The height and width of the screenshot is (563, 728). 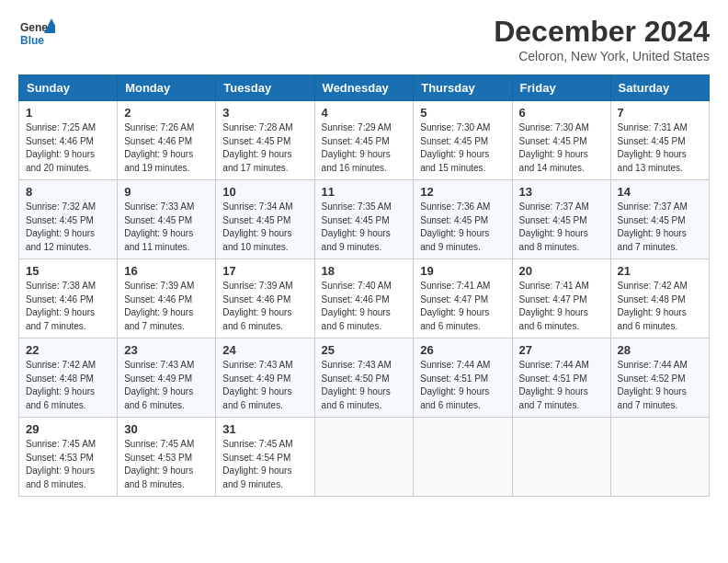 I want to click on day-number: 23, so click(x=166, y=350).